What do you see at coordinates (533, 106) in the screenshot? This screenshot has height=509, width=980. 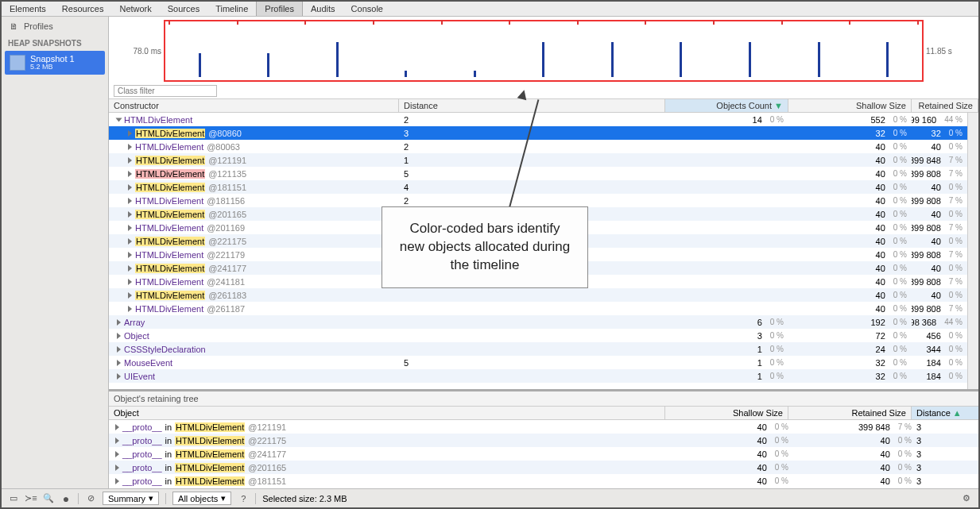 I see `col-distance: Distance` at bounding box center [533, 106].